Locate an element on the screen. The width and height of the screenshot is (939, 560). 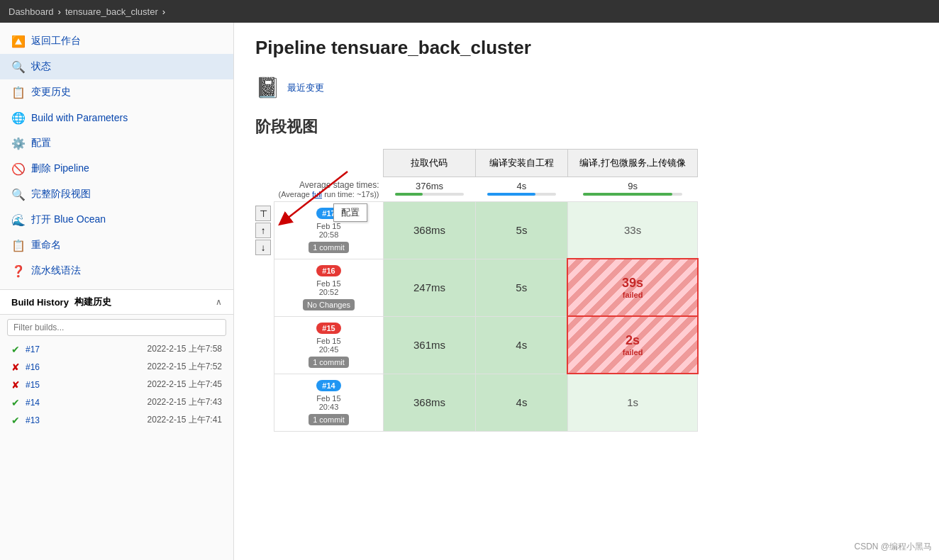
build-link-16: #16 is located at coordinates (33, 367).